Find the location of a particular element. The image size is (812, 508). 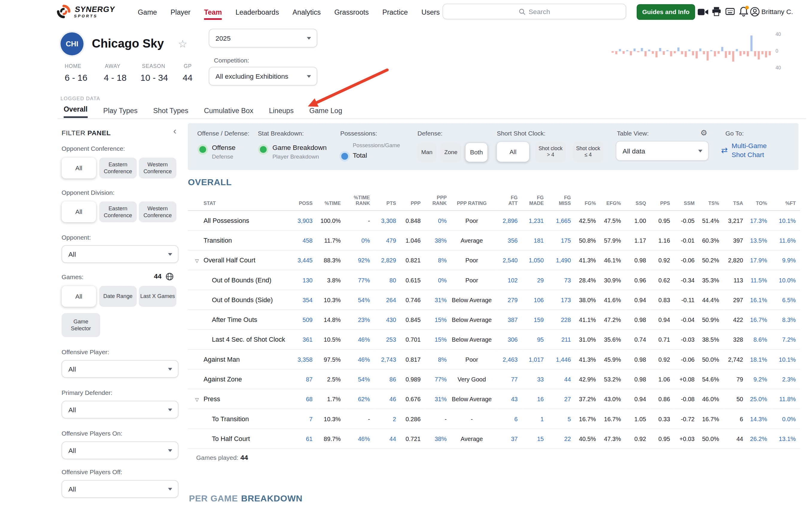

cell-poss: 3,445 is located at coordinates (303, 260).